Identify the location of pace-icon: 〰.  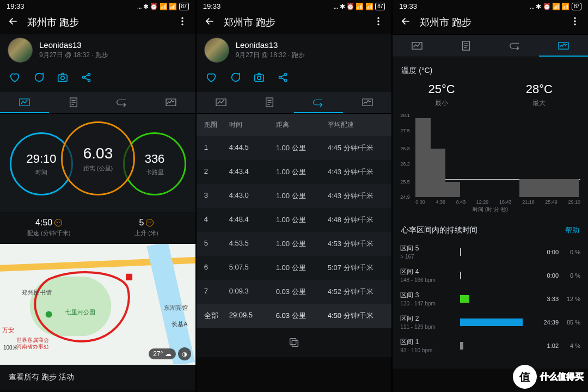
(58, 223).